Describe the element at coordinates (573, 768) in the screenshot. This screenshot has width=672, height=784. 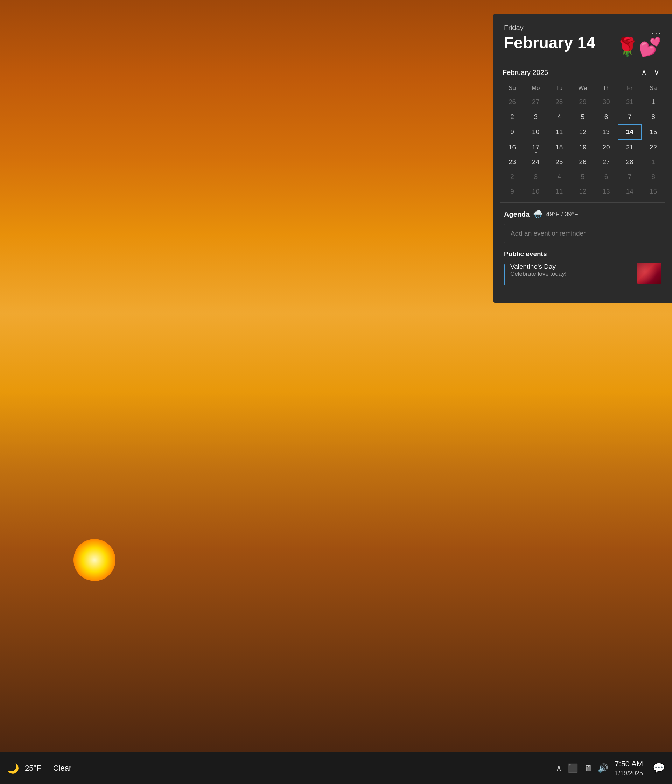
I see `screen-icon: ⬛` at that location.